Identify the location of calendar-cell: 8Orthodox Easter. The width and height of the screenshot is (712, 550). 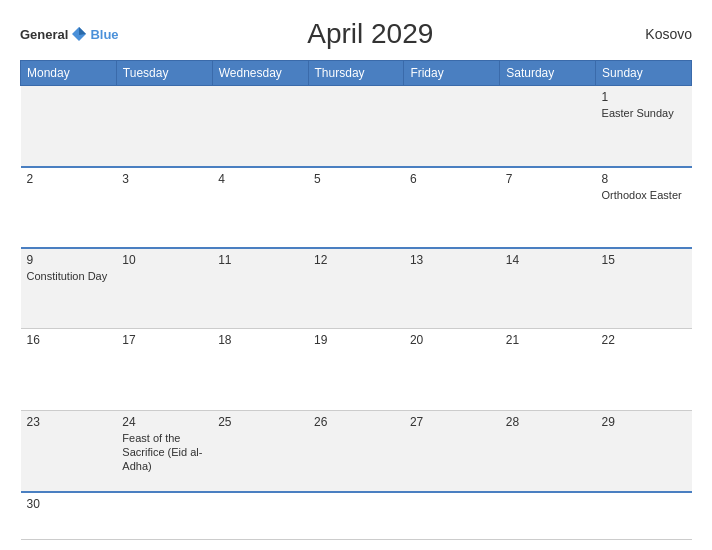
(644, 208).